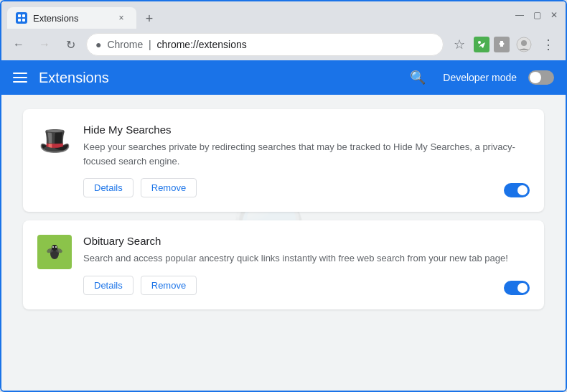 The image size is (567, 392). What do you see at coordinates (306, 129) in the screenshot?
I see `hide-my-searches-name: Hide My Searches` at bounding box center [306, 129].